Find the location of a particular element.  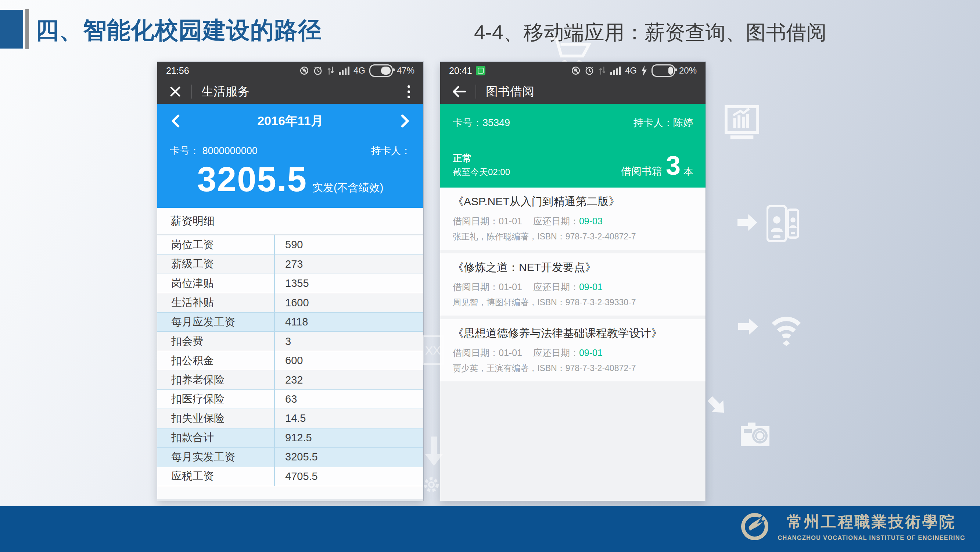

table-row-highlight: 扣款合计912.5 is located at coordinates (290, 438).